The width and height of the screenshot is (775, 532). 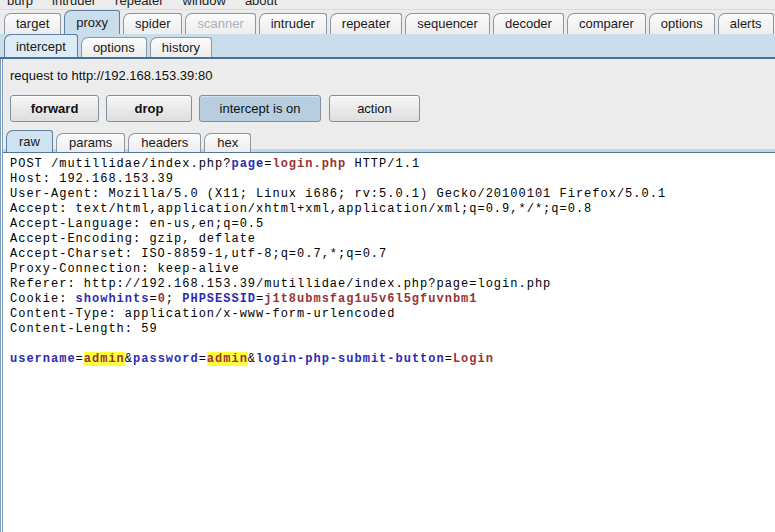 I want to click on menu-item-window: window, so click(x=204, y=4).